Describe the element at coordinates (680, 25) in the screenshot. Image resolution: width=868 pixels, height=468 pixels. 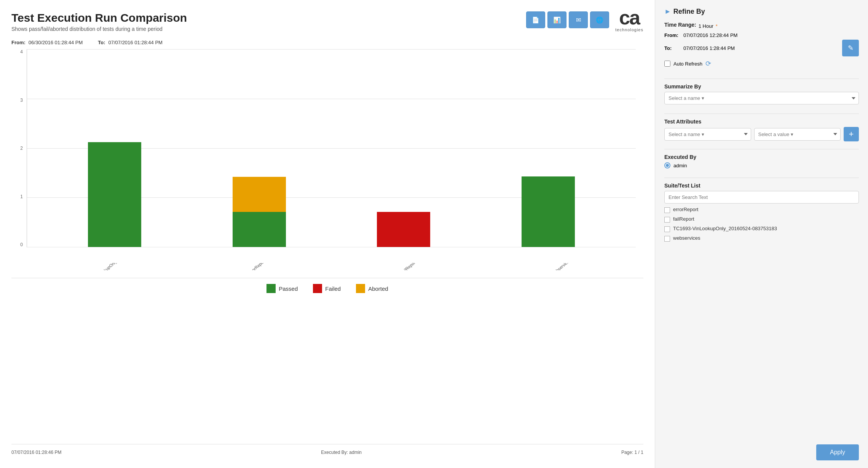
I see `time-range-label: Time Range:` at that location.